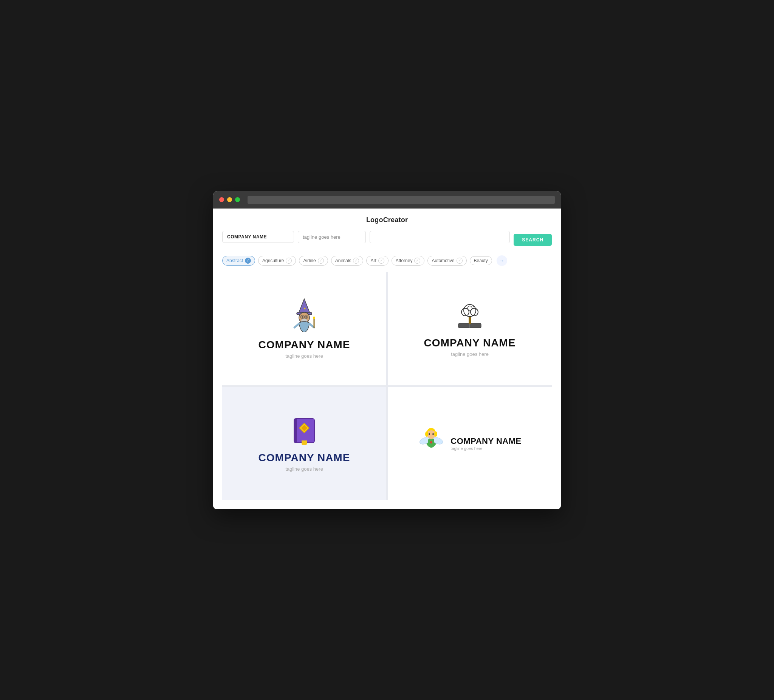  What do you see at coordinates (408, 261) in the screenshot?
I see `filter-attorney: Attorney ✓` at bounding box center [408, 261].